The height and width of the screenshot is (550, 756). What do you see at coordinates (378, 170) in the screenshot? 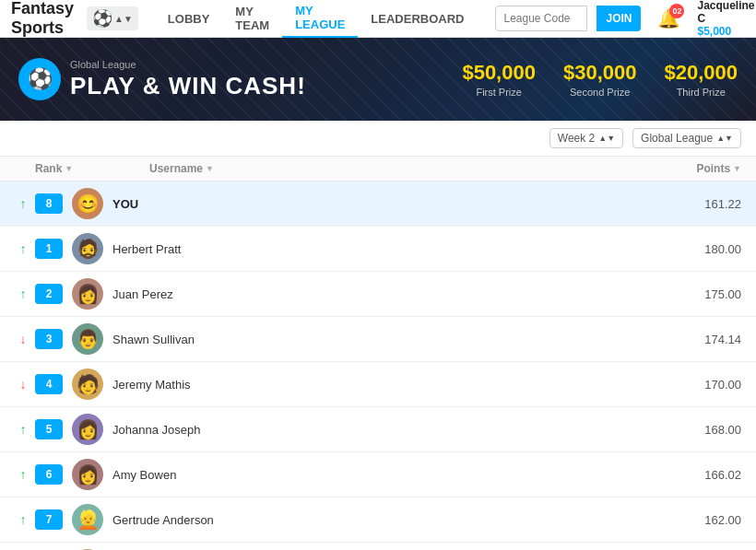
I see `table-header-row: Rank ▼ Username ▼ Points ▼` at bounding box center [378, 170].